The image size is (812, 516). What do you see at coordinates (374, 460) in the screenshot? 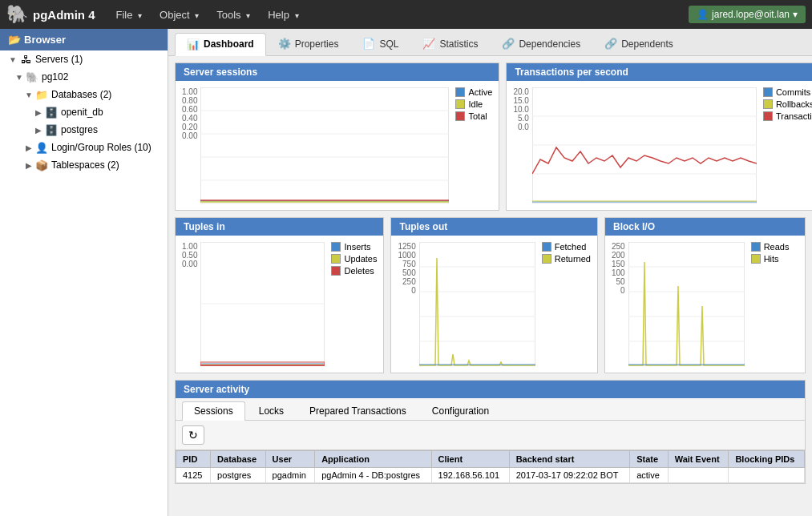
I see `col-application: Application` at bounding box center [374, 460].